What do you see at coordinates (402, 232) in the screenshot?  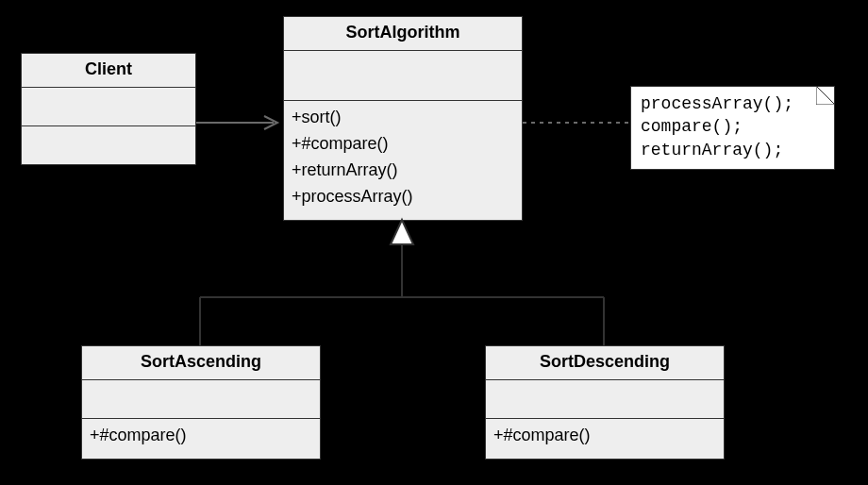 I see `generalization-arrowhead` at bounding box center [402, 232].